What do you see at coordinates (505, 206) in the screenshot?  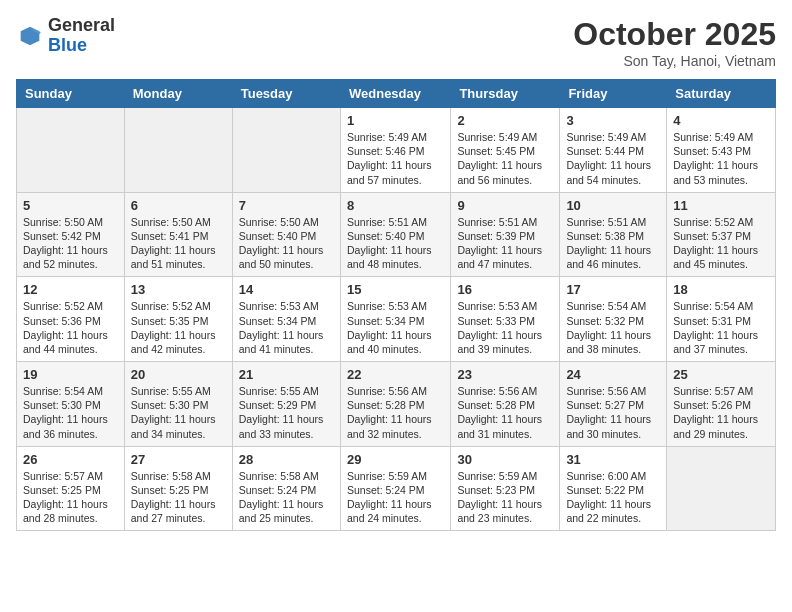 I see `day-number: 9` at bounding box center [505, 206].